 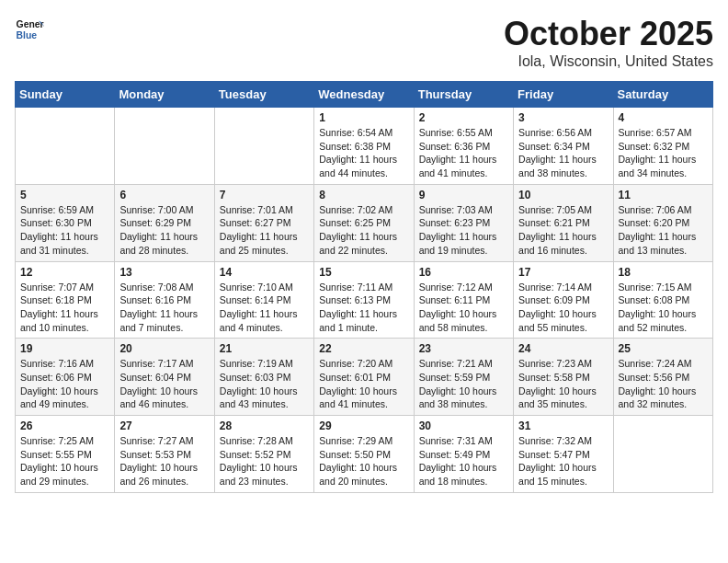 What do you see at coordinates (663, 300) in the screenshot?
I see `calendar-cell: 18Sunrise: 7:15 AM Sunset: 6:08 PM Dayli…` at bounding box center [663, 300].